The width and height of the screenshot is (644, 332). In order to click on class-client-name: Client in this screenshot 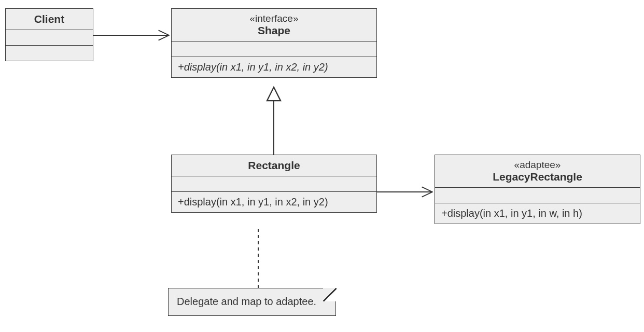, I will do `click(49, 19)`.